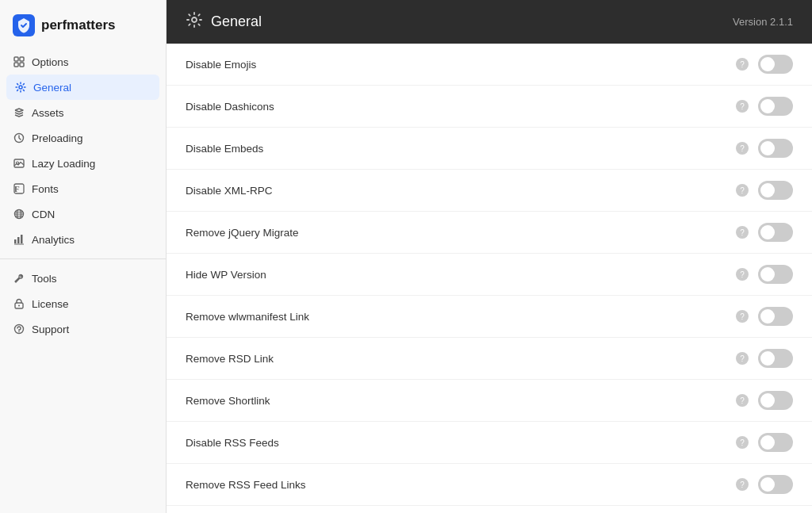 This screenshot has height=513, width=812. I want to click on general-icon, so click(21, 87).